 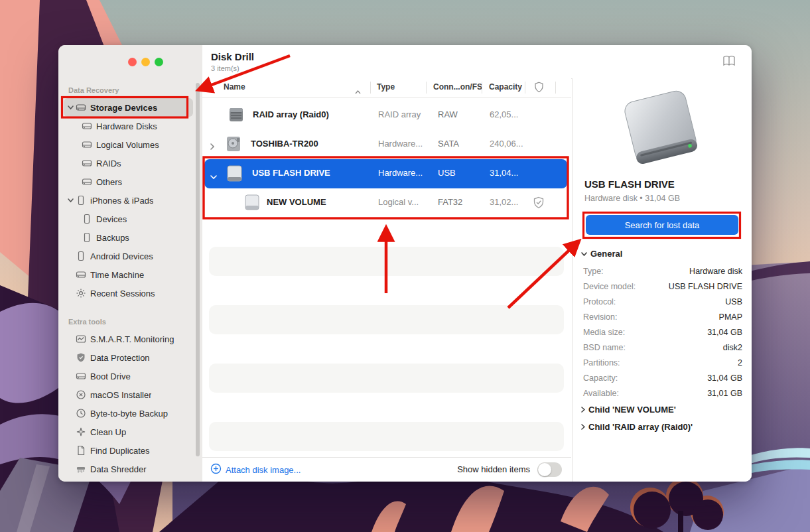 I want to click on table-row: NEW VOLUME Logical v... FAT32 31,02..., so click(x=386, y=203).